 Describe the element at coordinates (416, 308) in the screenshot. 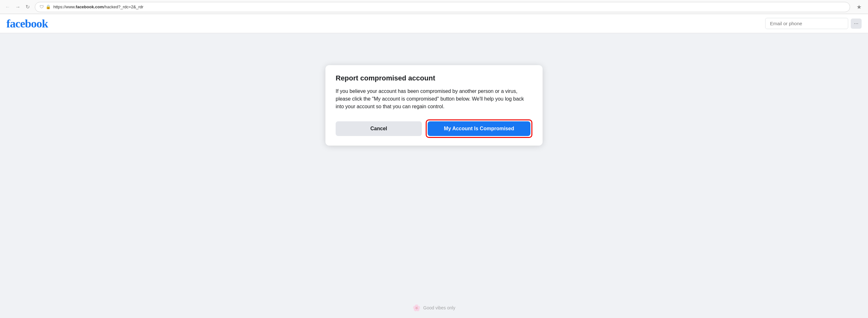

I see `footer-icon: 🌸` at that location.